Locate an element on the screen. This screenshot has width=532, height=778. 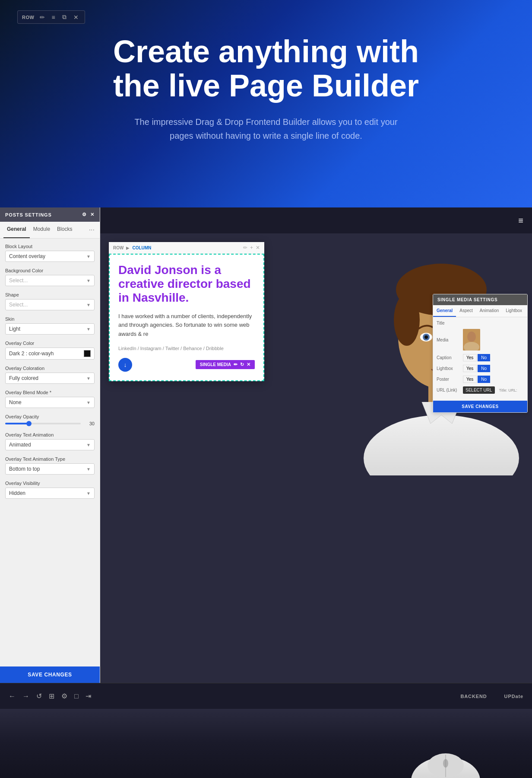
field-overlay-color: Overlay Color Dark 2 : color-wayh is located at coordinates (50, 350).